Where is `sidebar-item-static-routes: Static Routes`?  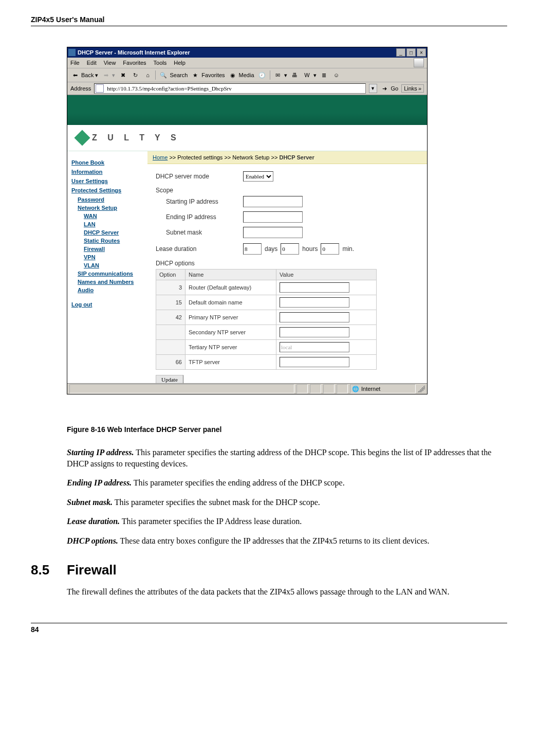 sidebar-item-static-routes: Static Routes is located at coordinates (114, 241).